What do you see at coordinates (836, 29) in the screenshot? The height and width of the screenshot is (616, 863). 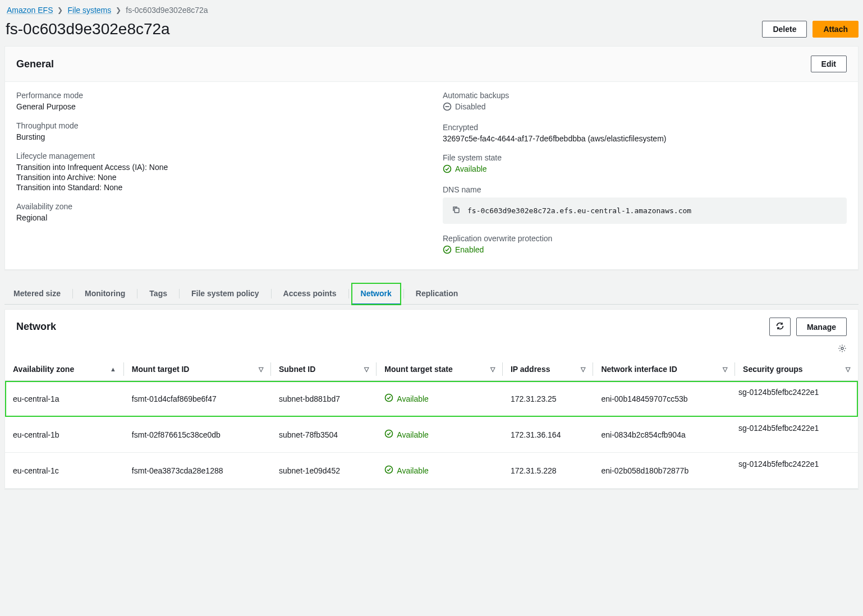 I see `attach-button: Attach` at bounding box center [836, 29].